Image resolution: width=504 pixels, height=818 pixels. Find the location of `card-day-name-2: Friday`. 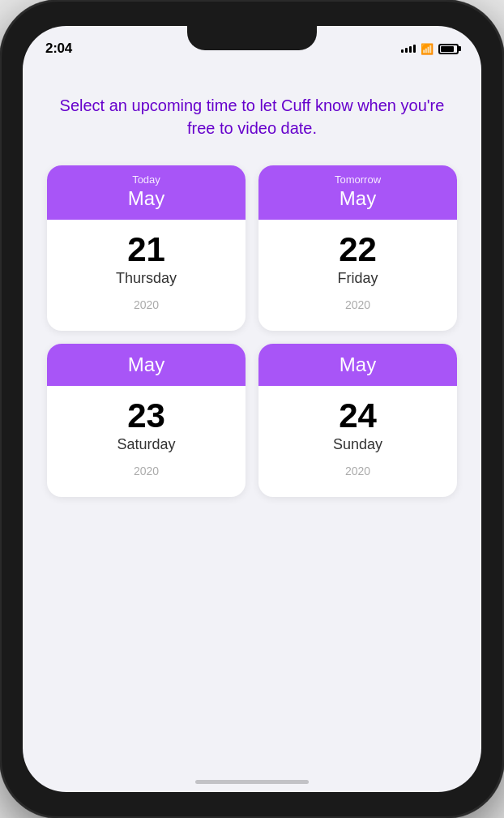

card-day-name-2: Friday is located at coordinates (358, 279).